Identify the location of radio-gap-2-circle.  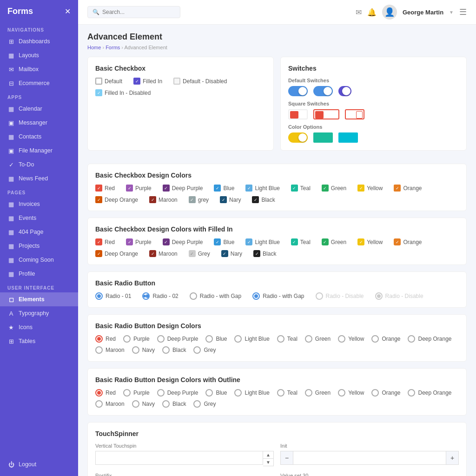
(256, 296).